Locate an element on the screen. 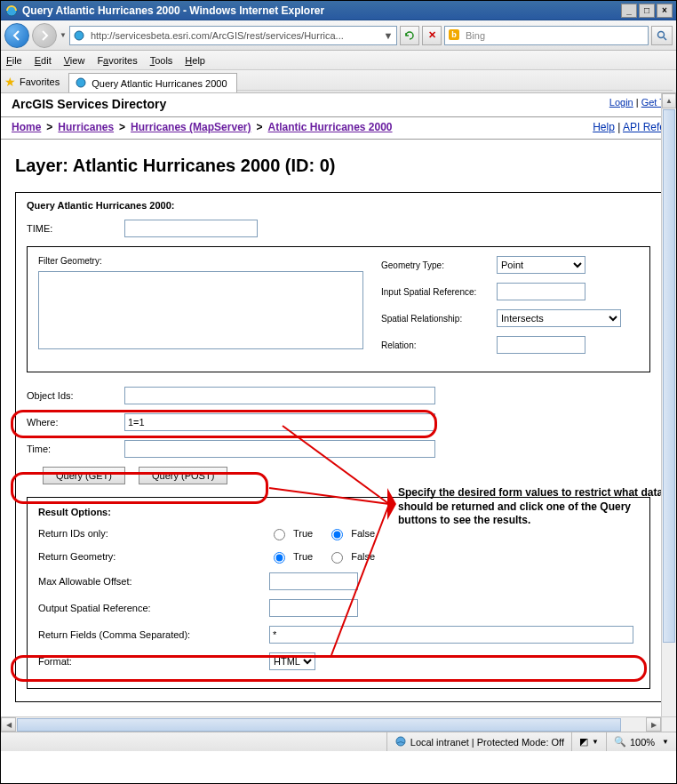  return-geom-false-radio is located at coordinates (338, 558).